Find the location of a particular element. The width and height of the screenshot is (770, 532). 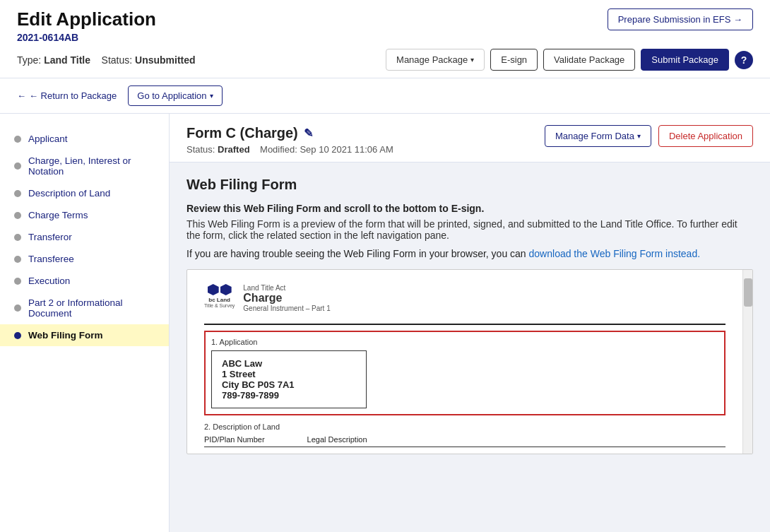

section-2-label: 2. Description of Land is located at coordinates (465, 427).